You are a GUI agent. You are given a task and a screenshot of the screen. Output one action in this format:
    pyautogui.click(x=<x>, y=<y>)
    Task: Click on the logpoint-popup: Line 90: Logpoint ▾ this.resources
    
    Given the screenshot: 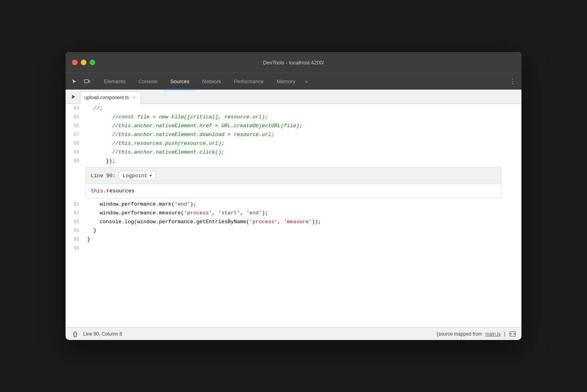 What is the action you would take?
    pyautogui.click(x=294, y=183)
    